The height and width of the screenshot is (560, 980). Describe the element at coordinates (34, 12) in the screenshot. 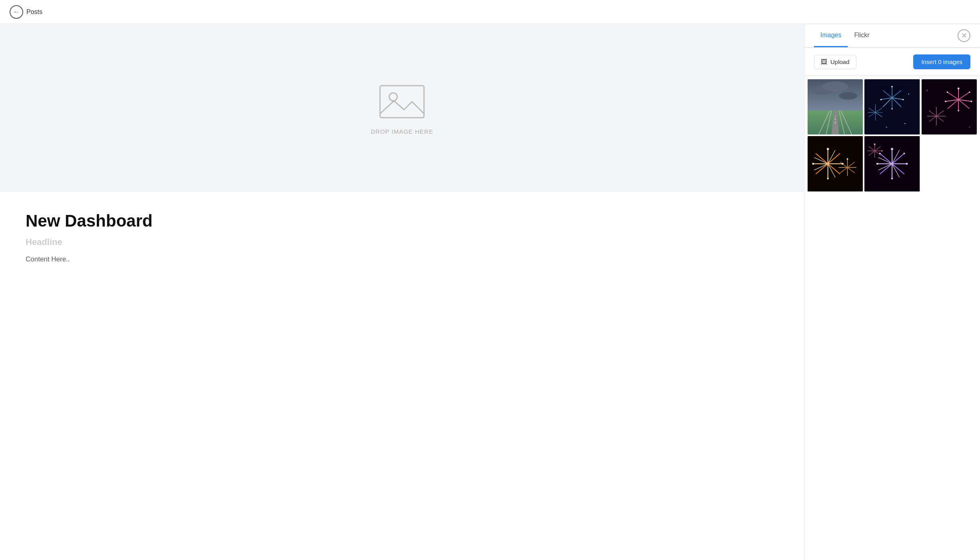

I see `back-label: Posts` at that location.